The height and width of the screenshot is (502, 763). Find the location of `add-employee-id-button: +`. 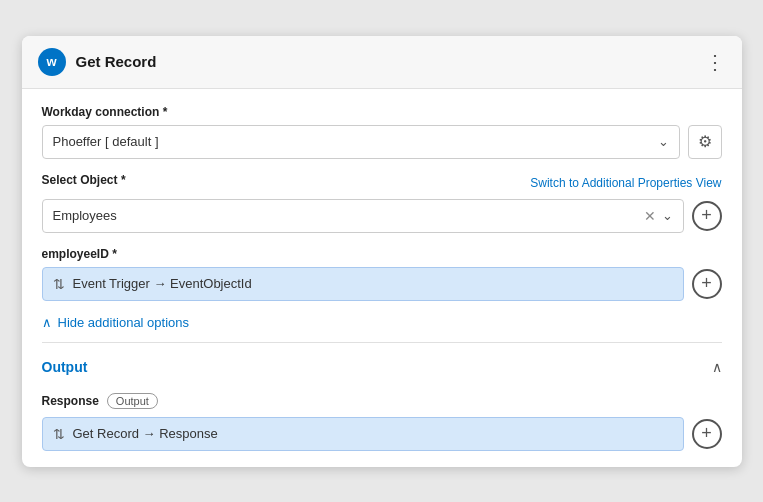

add-employee-id-button: + is located at coordinates (707, 284).